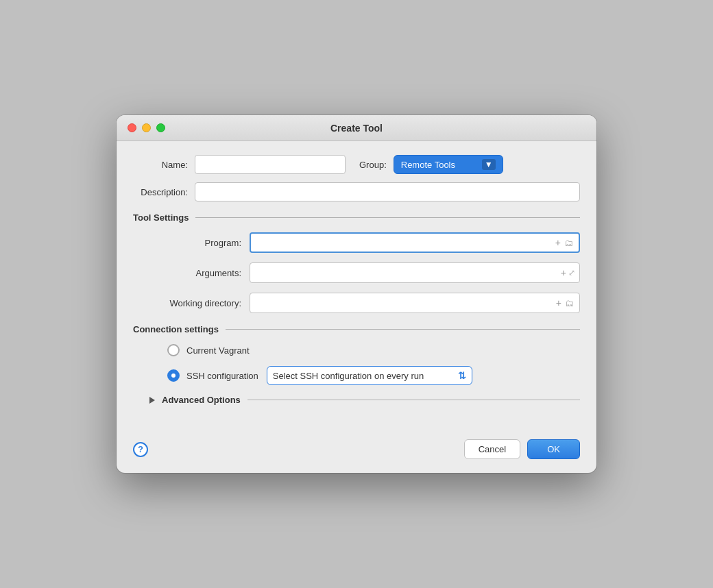 The height and width of the screenshot is (588, 713). Describe the element at coordinates (218, 351) in the screenshot. I see `vagrant-radio-label: Current Vagrant` at that location.